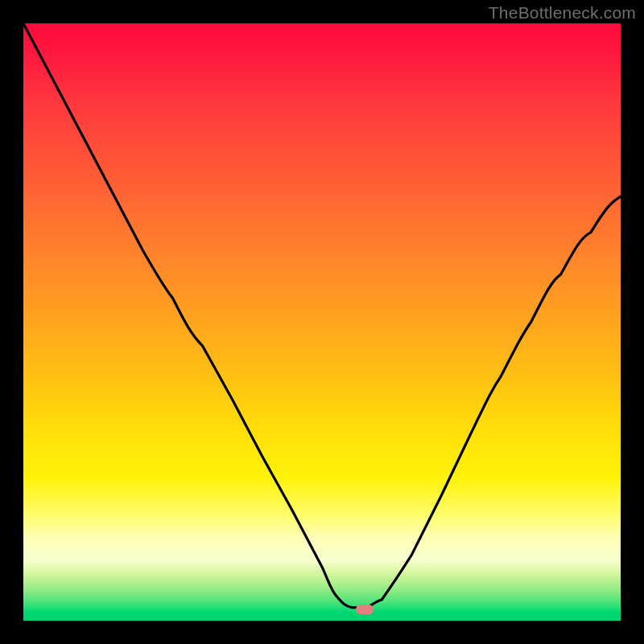 The image size is (644, 644). I want to click on watermark-text: TheBottleneck.com, so click(562, 13).